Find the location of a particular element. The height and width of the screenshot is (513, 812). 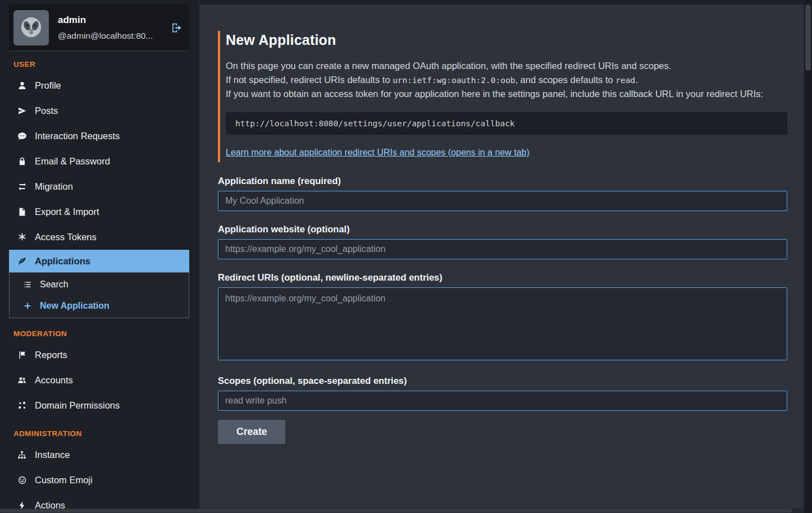

sidebar-item-profile: Profile is located at coordinates (99, 85).